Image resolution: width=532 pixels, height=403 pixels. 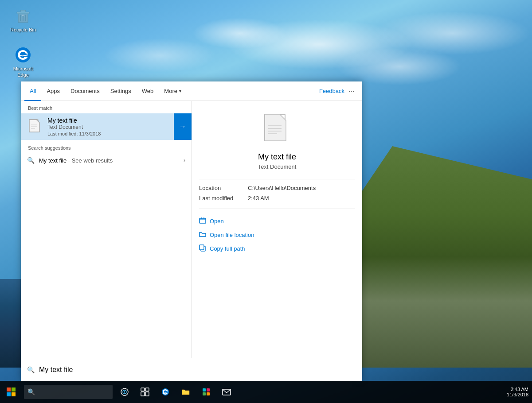 I want to click on tab-apps: Apps, so click(x=53, y=91).